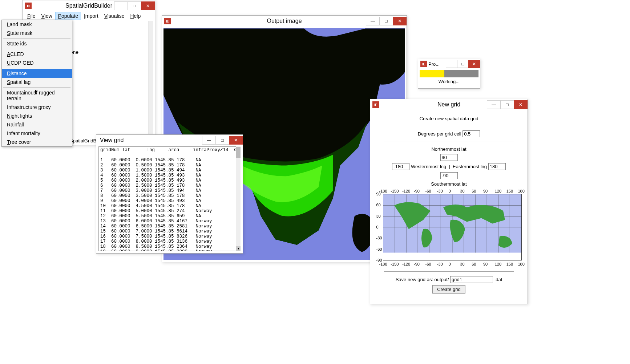 This screenshot has height=364, width=630. Describe the element at coordinates (37, 82) in the screenshot. I see `populate-spatial-lag: Spatial lag` at that location.